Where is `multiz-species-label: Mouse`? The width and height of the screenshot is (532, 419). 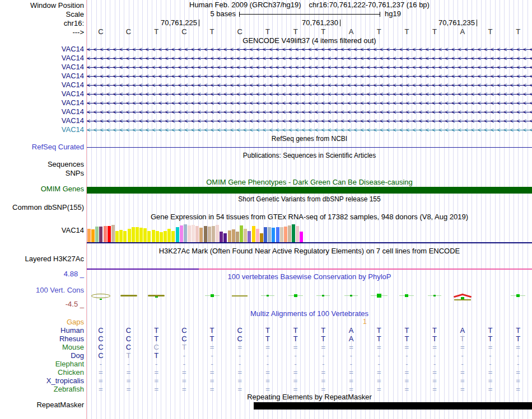 multiz-species-label: Mouse is located at coordinates (42, 347).